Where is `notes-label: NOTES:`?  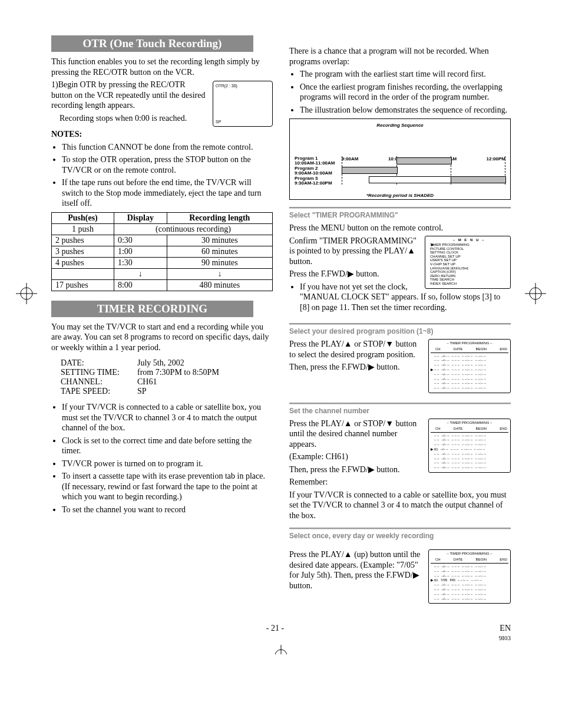
notes-label: NOTES: is located at coordinates (162, 134).